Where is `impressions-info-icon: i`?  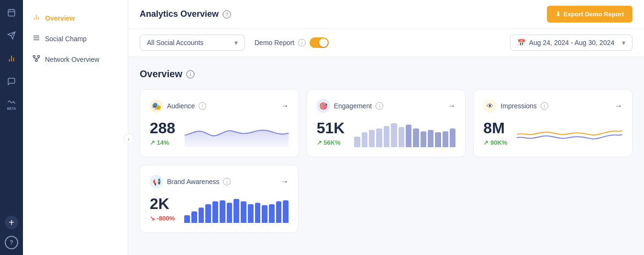
impressions-info-icon: i is located at coordinates (544, 106).